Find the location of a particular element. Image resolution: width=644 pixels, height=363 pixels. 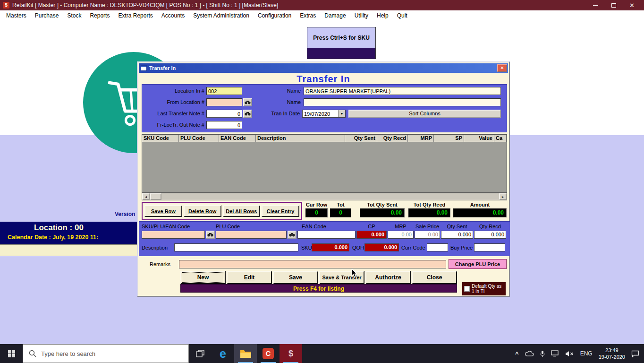

name2-input is located at coordinates (402, 102).